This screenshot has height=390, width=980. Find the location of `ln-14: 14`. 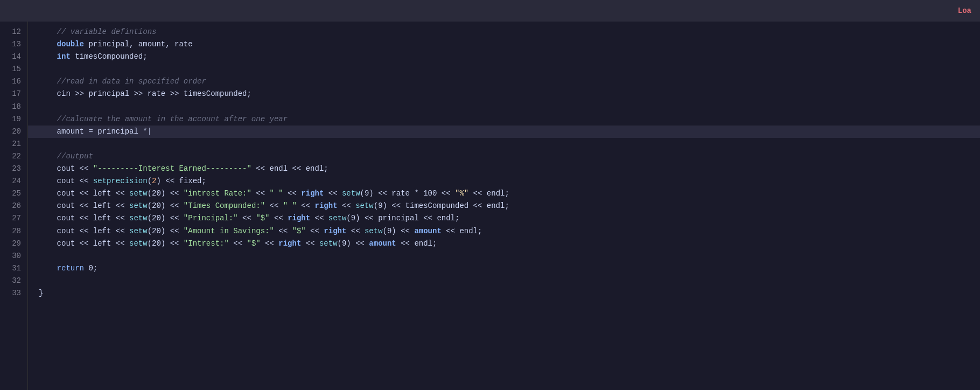

ln-14: 14 is located at coordinates (15, 57).